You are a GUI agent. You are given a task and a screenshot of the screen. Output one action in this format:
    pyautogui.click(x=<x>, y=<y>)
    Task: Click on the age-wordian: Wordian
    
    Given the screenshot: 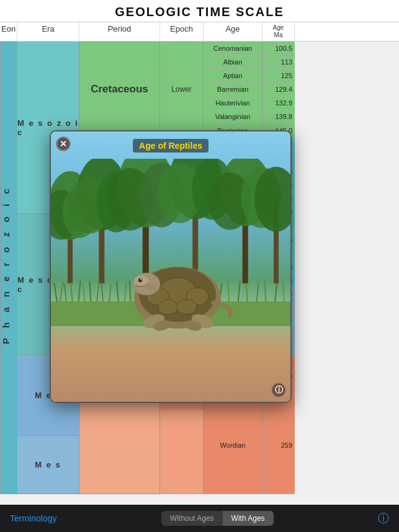 What is the action you would take?
    pyautogui.click(x=233, y=445)
    